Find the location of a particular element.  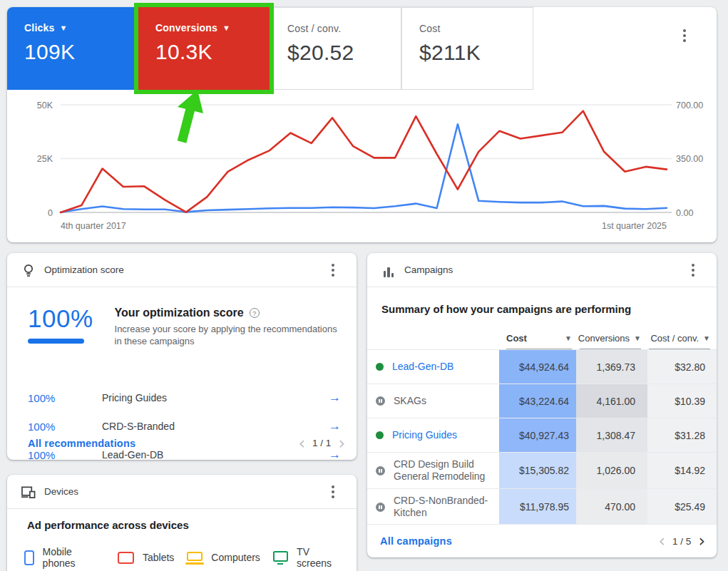

metric-label-cost-per-conv: Cost / conv. is located at coordinates (344, 29).